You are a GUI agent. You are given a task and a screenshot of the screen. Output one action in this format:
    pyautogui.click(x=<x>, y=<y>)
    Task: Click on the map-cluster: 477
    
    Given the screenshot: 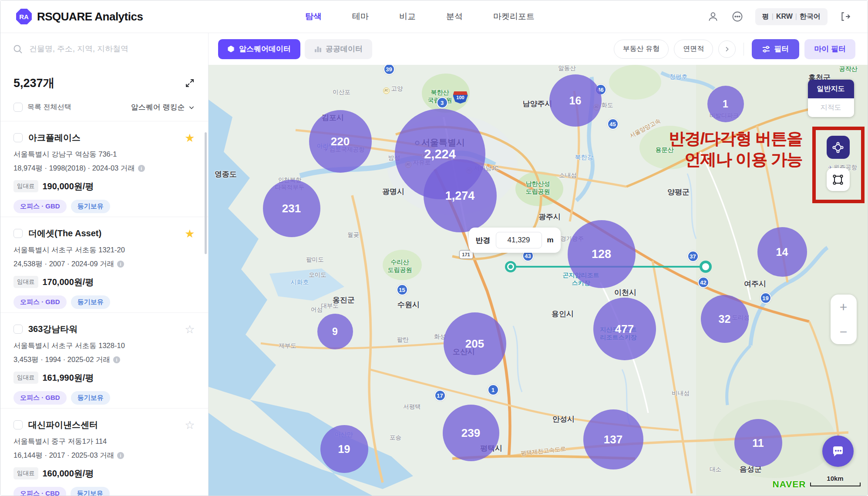 What is the action you would take?
    pyautogui.click(x=625, y=329)
    